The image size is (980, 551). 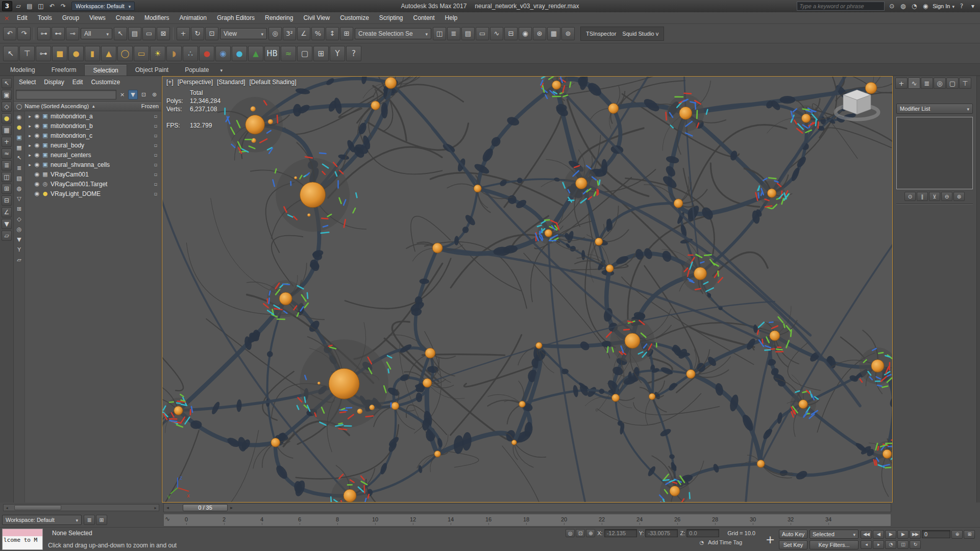 I want to click on track-bar-ruler: ∿ 0246810121416182022242628303234, so click(x=527, y=520).